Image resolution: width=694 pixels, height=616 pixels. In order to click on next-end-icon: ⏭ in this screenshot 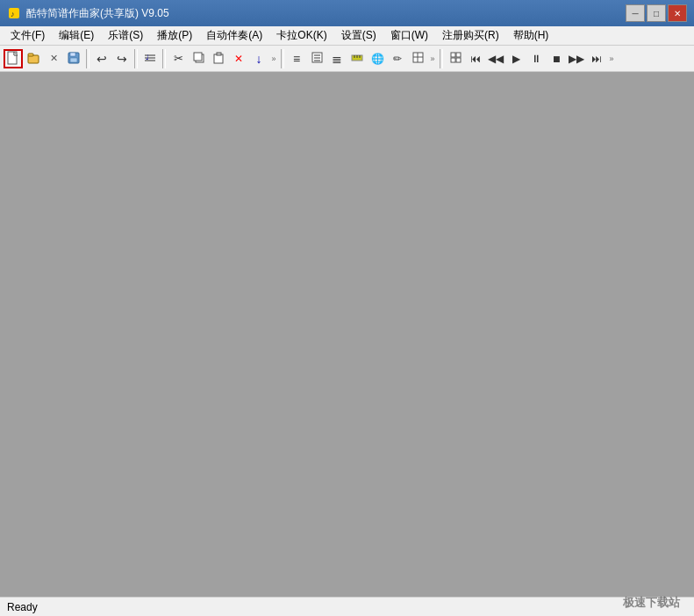, I will do `click(597, 59)`.